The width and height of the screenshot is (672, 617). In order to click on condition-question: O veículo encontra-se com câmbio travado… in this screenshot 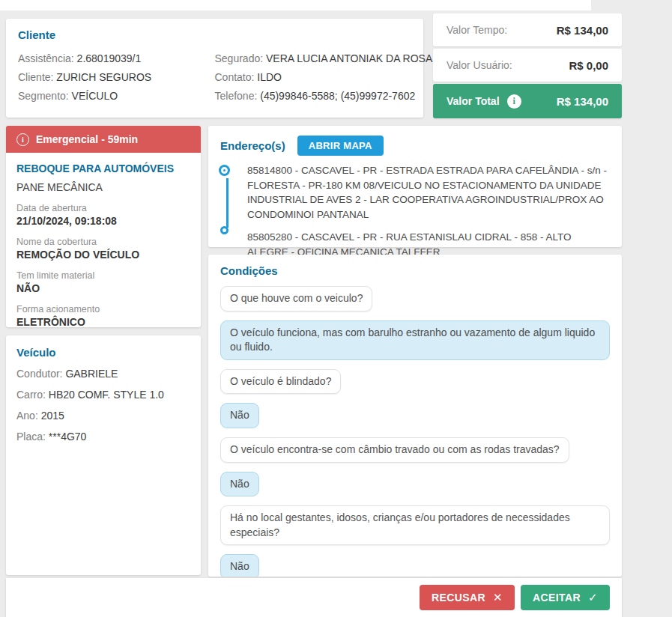, I will do `click(395, 450)`.